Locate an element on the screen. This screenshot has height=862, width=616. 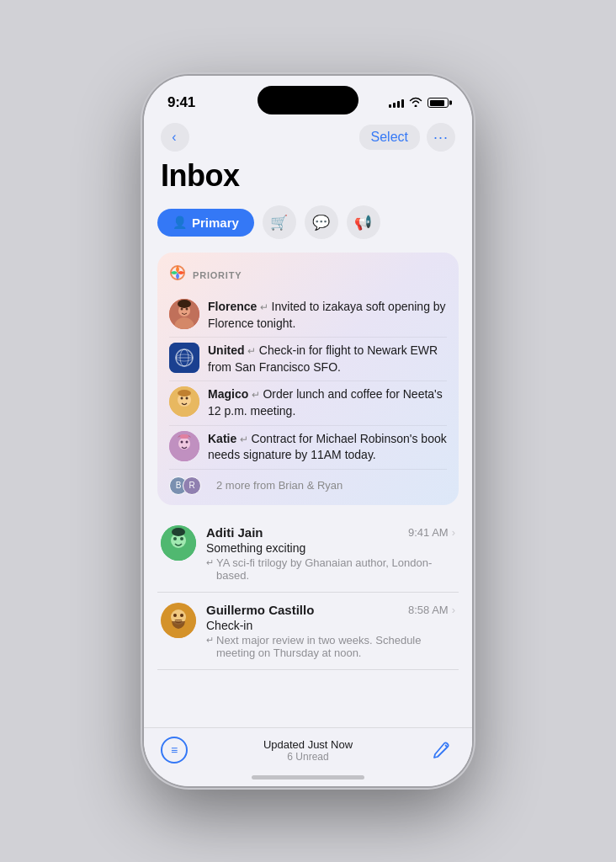
priority-item-united: United ↵ Check-in for flight to Newark E… is located at coordinates (308, 359).